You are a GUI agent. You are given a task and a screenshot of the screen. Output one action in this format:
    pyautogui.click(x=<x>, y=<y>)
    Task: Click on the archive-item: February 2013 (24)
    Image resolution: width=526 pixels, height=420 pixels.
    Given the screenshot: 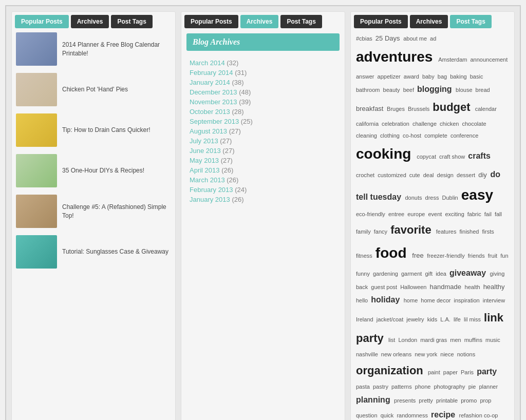 What is the action you would take?
    pyautogui.click(x=263, y=190)
    